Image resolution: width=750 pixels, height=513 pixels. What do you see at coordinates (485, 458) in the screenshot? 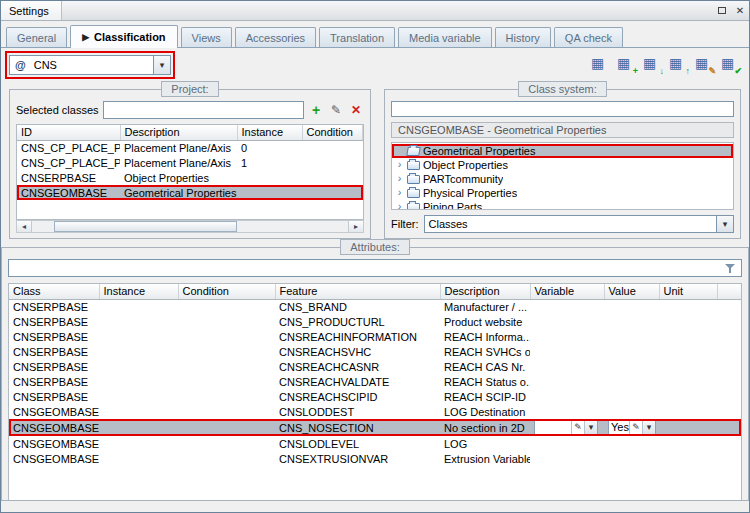
I see `cell-description: Extrusion Variable` at bounding box center [485, 458].